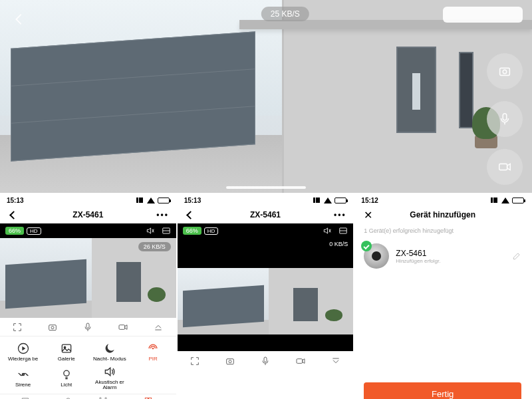  Describe the element at coordinates (109, 352) in the screenshot. I see `night-mode-button: Nacht- Modus` at that location.